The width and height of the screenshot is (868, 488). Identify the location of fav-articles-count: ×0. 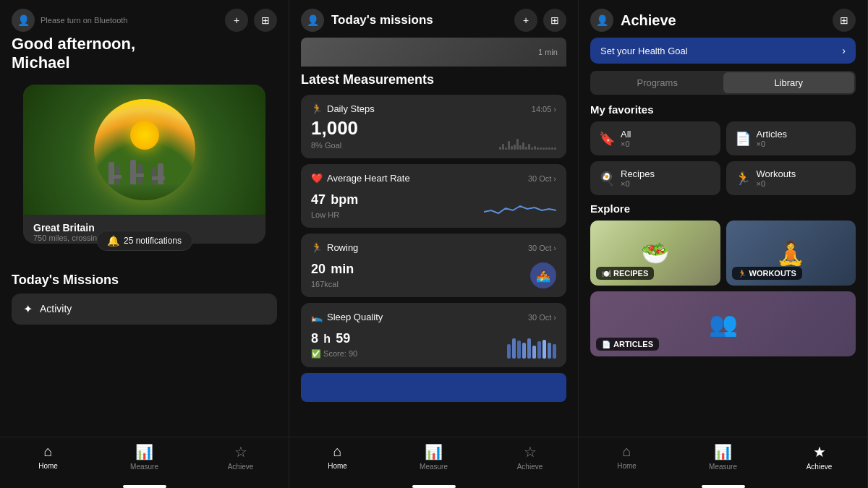
(773, 144).